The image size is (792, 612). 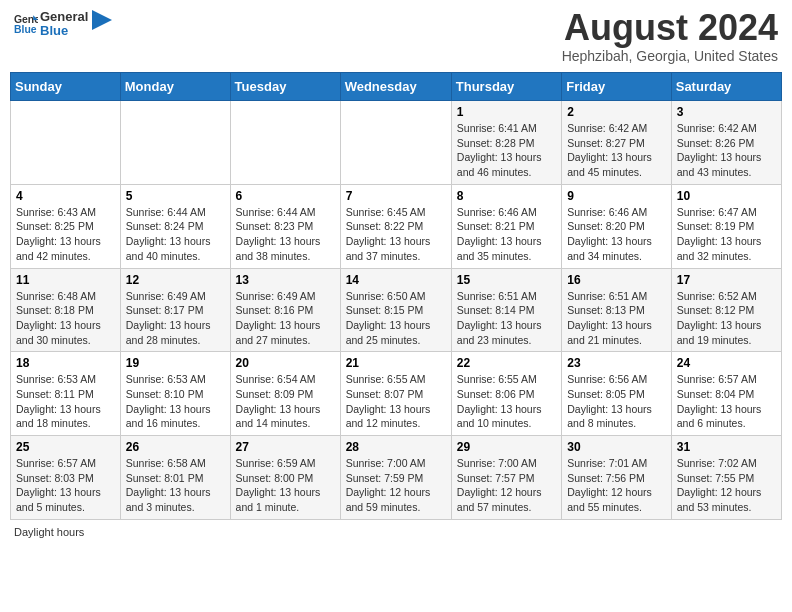 I want to click on calendar-cell: 2Sunrise: 6:42 AMSunset: 8:27 PMDaylight…, so click(x=617, y=143).